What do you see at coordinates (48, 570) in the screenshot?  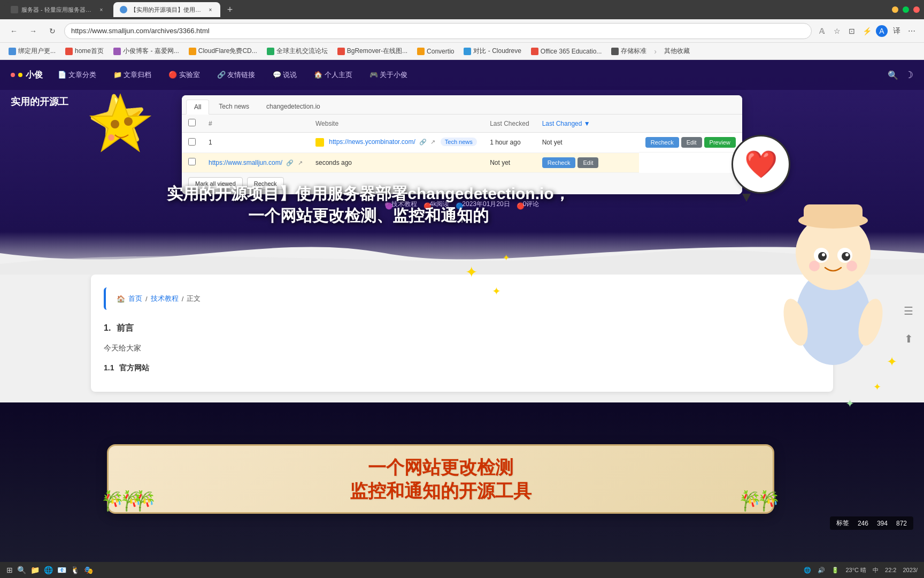 I see `taskbar-browser-icon: 🌐` at bounding box center [48, 570].